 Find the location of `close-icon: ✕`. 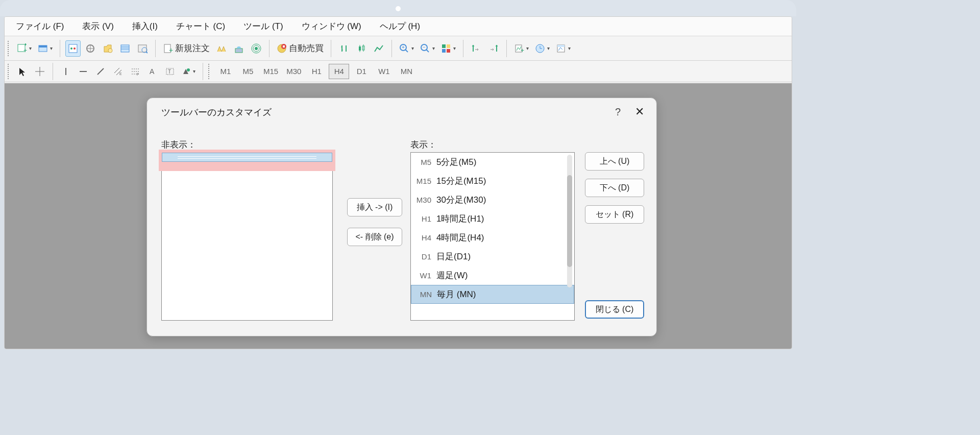

close-icon: ✕ is located at coordinates (640, 112).